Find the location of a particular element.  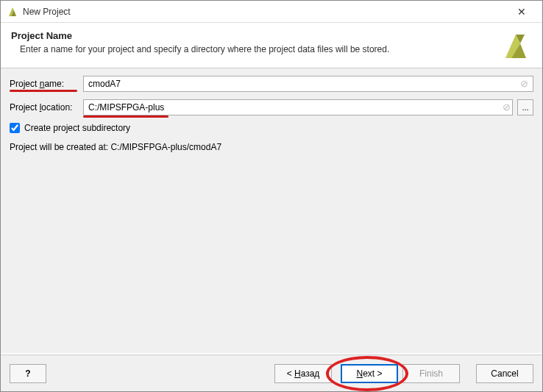

page-subtitle: Enter a name for your project and specif… is located at coordinates (269, 49).